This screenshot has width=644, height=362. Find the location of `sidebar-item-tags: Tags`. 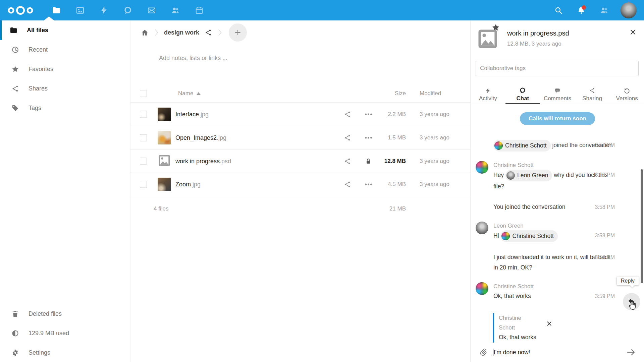

sidebar-item-tags: Tags is located at coordinates (65, 108).